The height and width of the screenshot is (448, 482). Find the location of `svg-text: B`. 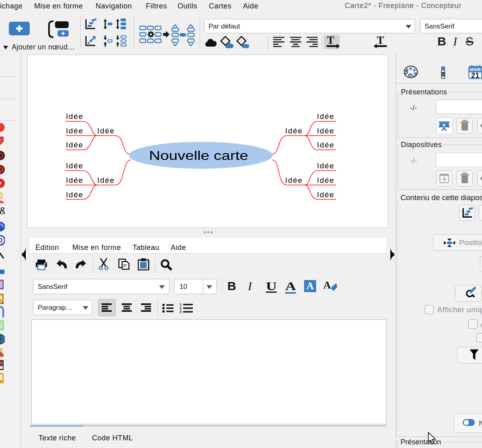

svg-text: B is located at coordinates (232, 286).